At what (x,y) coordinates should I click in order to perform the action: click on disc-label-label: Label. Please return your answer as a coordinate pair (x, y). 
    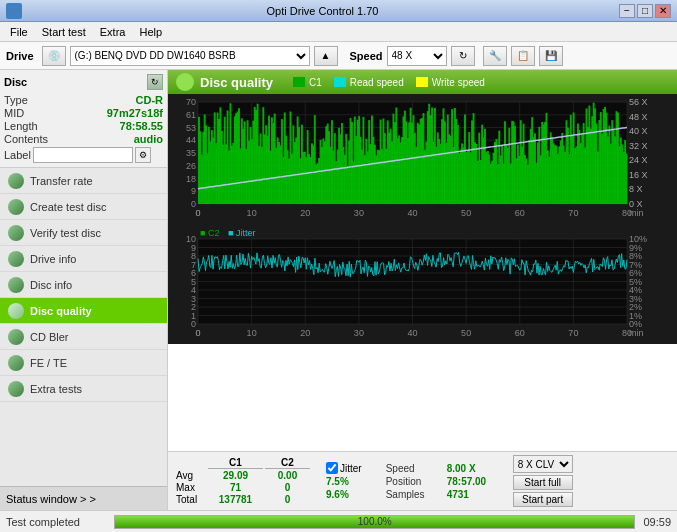
    Looking at the image, I should click on (18, 155).